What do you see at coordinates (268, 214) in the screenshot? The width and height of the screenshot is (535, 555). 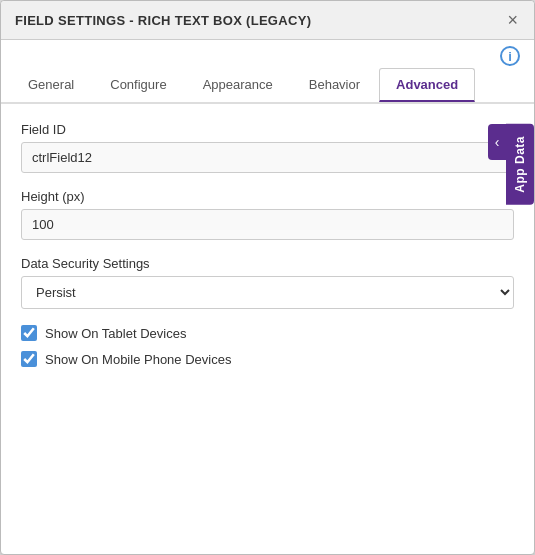 I see `height-group: Height (px)` at bounding box center [268, 214].